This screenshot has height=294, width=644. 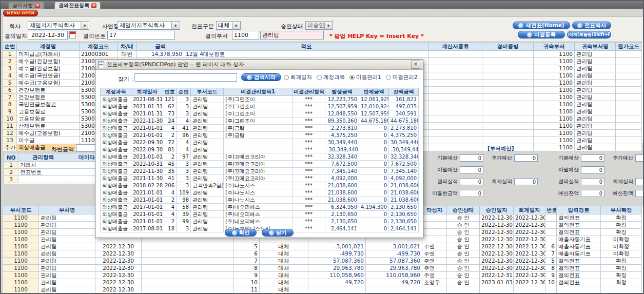 I want to click on cell: 2021-11-30, so click(x=147, y=179).